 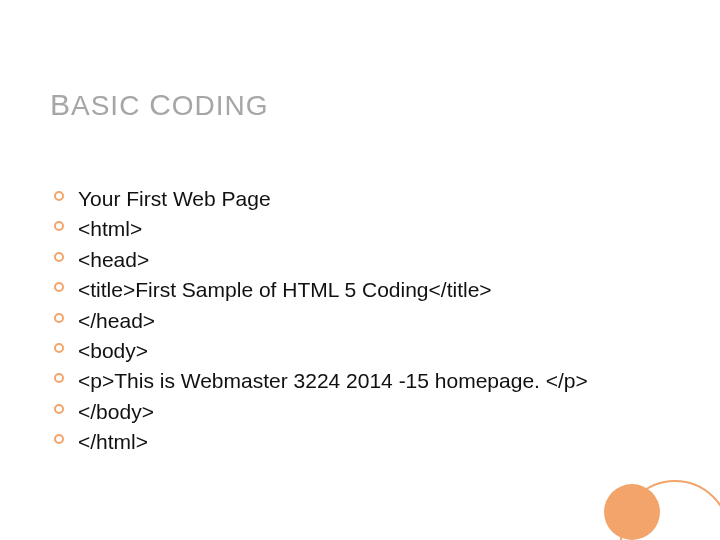 What do you see at coordinates (374, 260) in the screenshot?
I see `list-item-text: <head>` at bounding box center [374, 260].